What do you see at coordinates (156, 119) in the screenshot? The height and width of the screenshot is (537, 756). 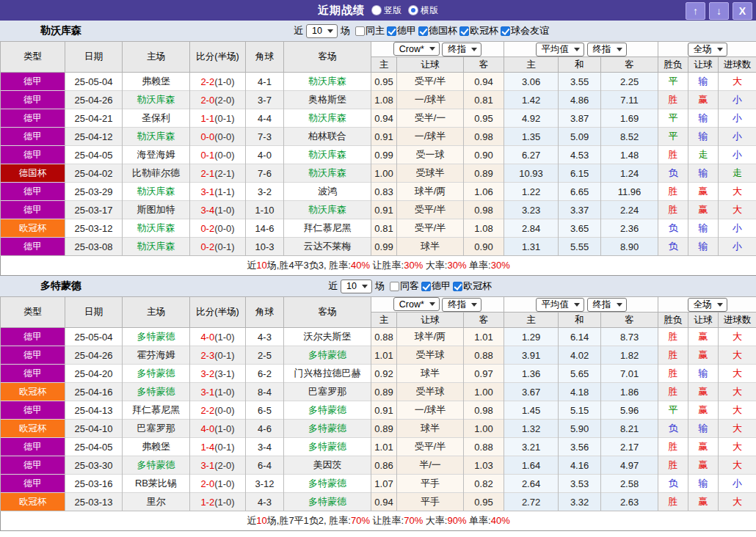 I see `home-team: 圣保利` at bounding box center [156, 119].